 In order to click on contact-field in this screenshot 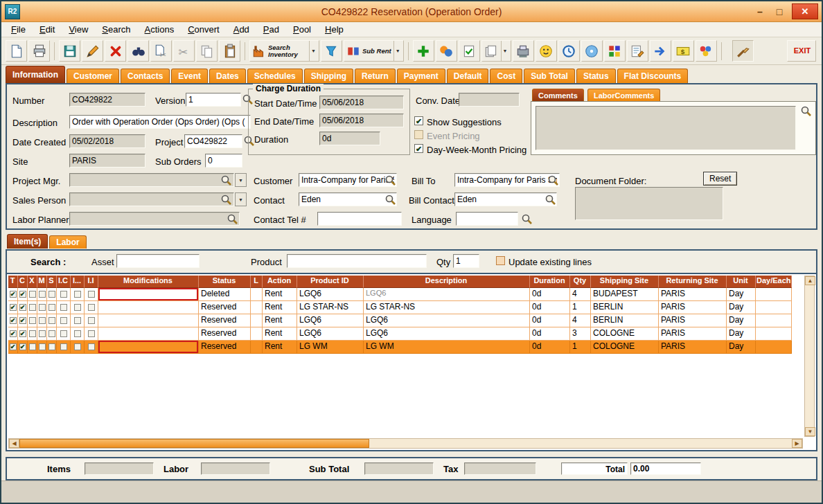, I will do `click(348, 199)`.